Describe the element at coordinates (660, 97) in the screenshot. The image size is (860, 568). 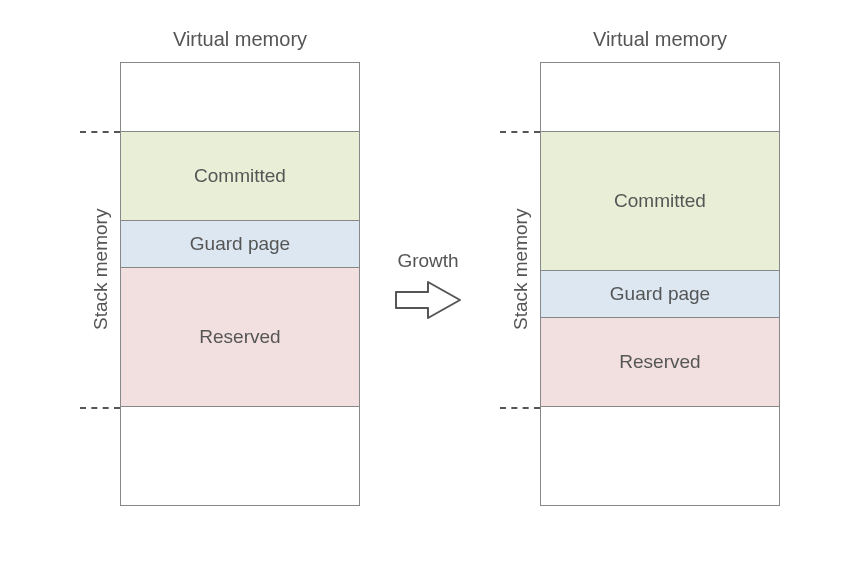
I see `right-seg-top-blank` at that location.